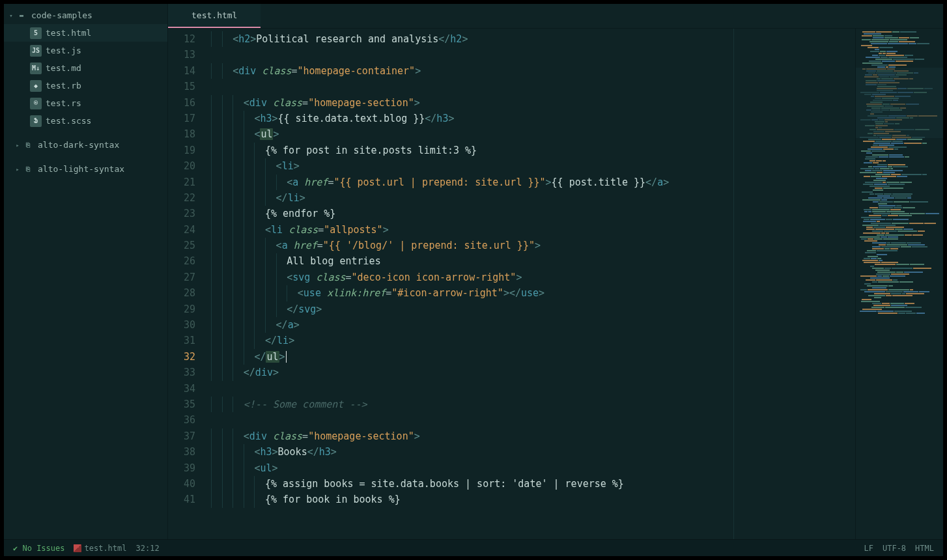  I want to click on file-status-icon, so click(78, 548).